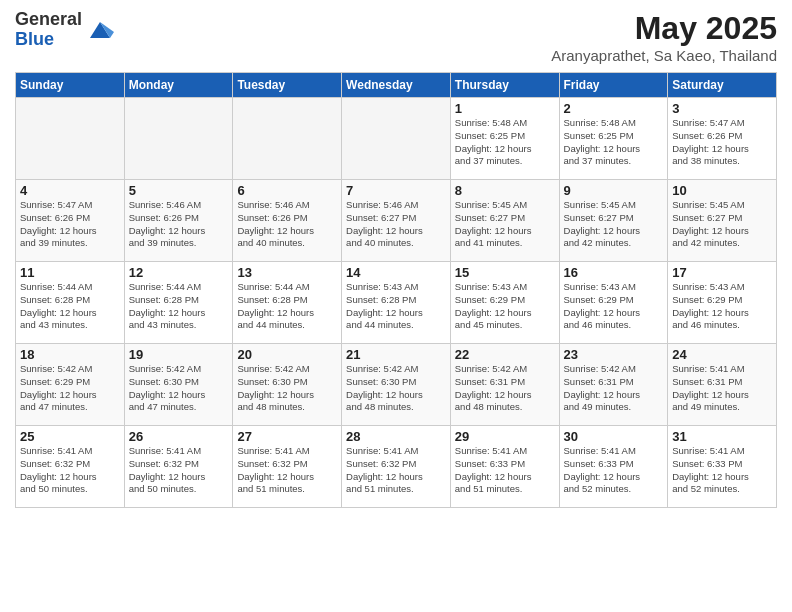  Describe the element at coordinates (288, 221) in the screenshot. I see `calendar-cell: 6Sunrise: 5:46 AMSunset: 6:26 PMDaylight…` at that location.